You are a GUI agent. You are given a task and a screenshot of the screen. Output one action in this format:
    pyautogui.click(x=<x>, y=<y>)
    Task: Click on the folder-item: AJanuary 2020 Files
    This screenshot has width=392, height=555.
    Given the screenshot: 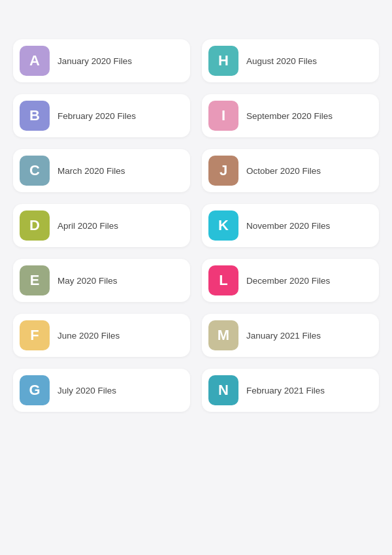 What is the action you would take?
    pyautogui.click(x=102, y=61)
    